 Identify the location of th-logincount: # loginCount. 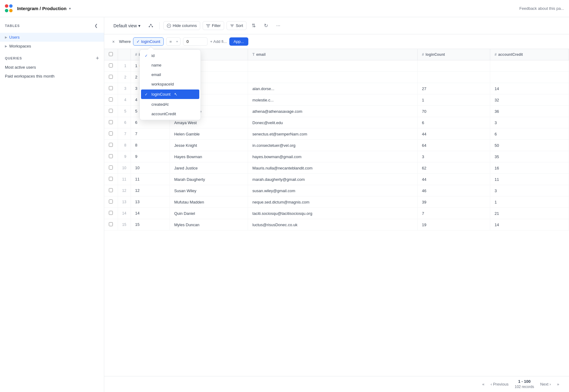
(454, 55).